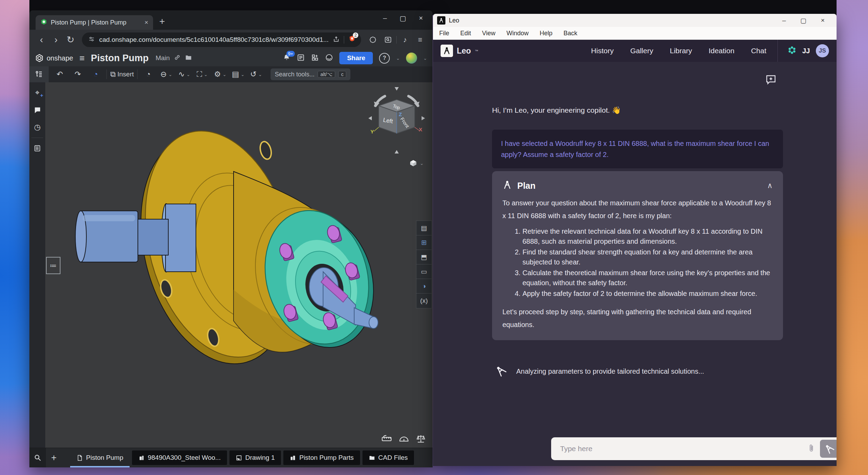  What do you see at coordinates (37, 93) in the screenshot?
I see `mate-connector-icon: ⌖ +` at bounding box center [37, 93].